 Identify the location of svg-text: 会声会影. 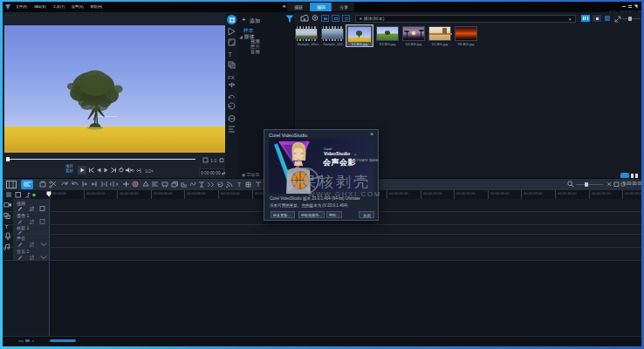
(339, 162).